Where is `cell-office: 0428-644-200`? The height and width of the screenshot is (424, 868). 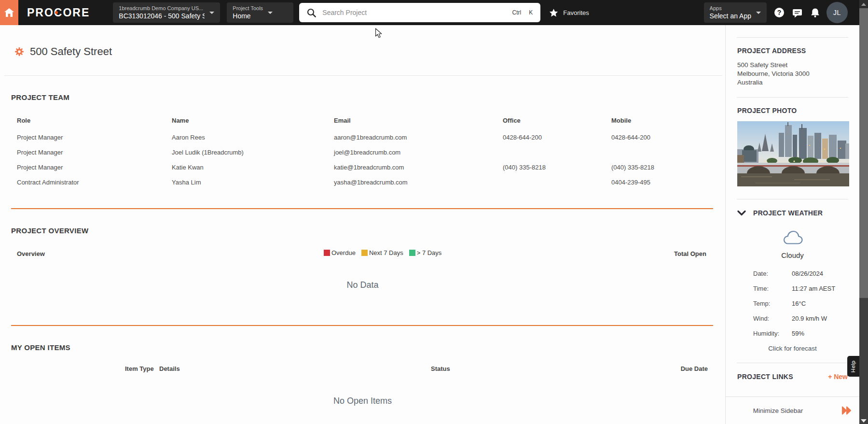 cell-office: 0428-644-200 is located at coordinates (551, 137).